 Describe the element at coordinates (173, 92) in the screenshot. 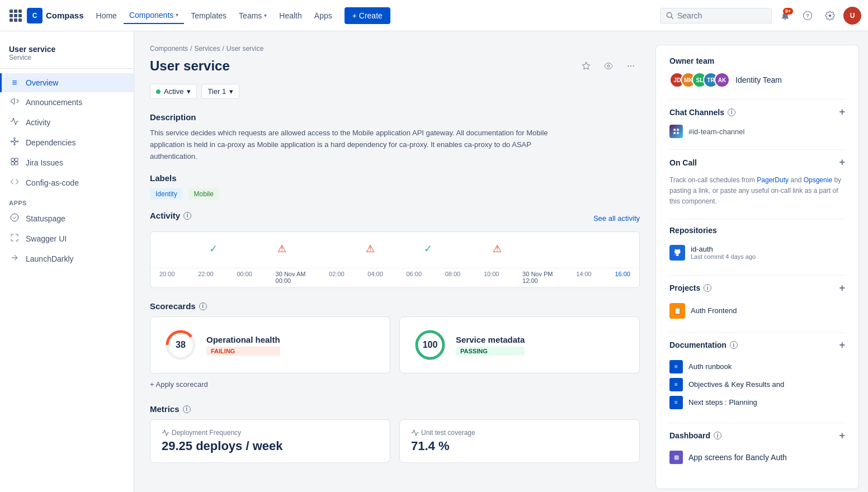

I see `status-button: Active ▾` at that location.